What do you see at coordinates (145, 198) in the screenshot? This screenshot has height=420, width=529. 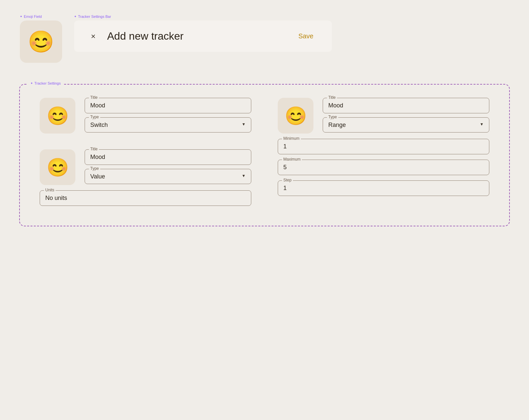 I see `left-bottom-units-field: Units` at bounding box center [145, 198].